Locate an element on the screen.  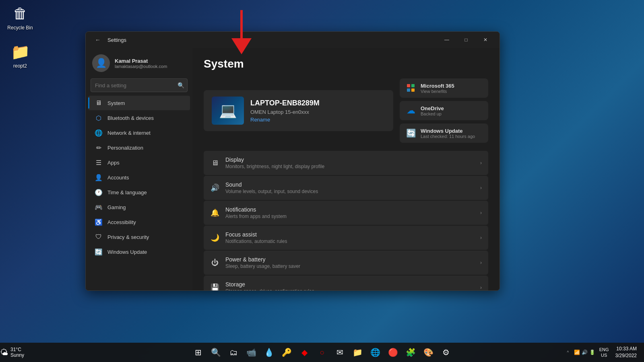
volume-sys-icon: 🔊 is located at coordinates (584, 352).